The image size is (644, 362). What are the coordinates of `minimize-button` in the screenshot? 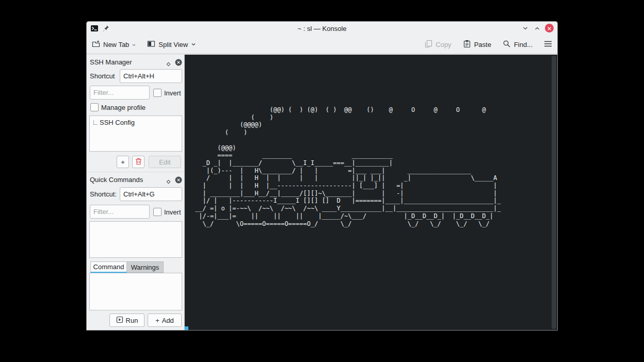 It's located at (525, 28).